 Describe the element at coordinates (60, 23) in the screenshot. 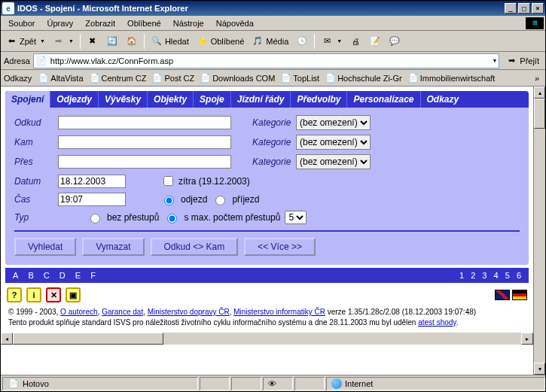

I see `menu-upravy: Úpravy` at that location.